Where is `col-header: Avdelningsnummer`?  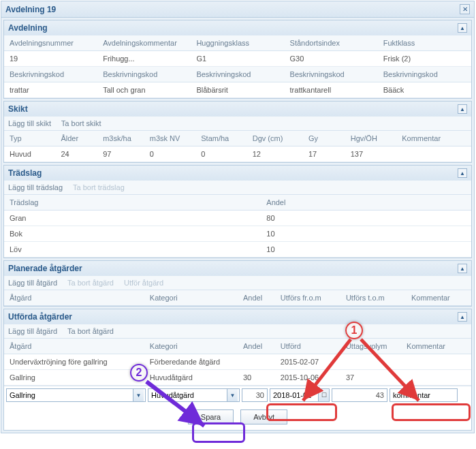 col-header: Avdelningsnummer is located at coordinates (50, 44).